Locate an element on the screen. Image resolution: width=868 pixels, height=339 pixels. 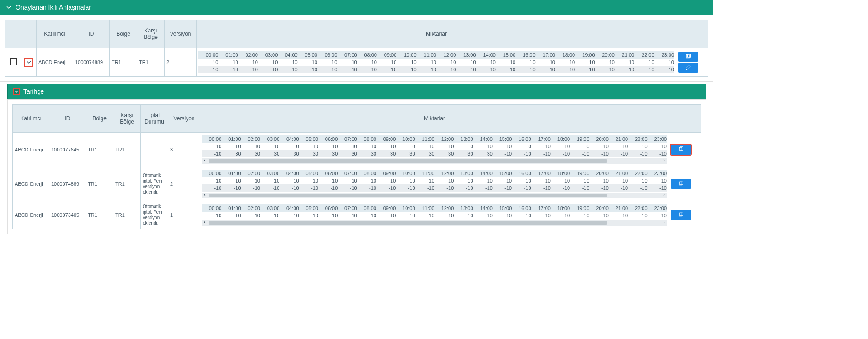
row-checkbox is located at coordinates (13, 62).